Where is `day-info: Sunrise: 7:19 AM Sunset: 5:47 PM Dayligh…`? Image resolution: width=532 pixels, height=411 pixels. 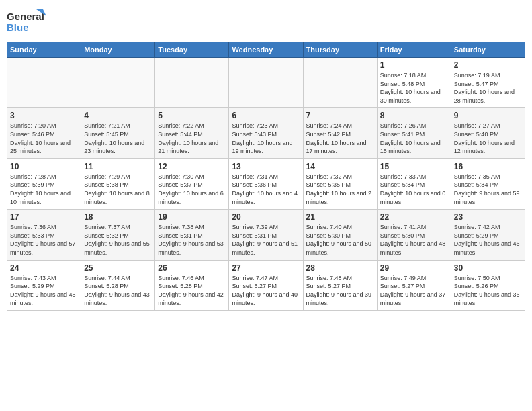
day-info: Sunrise: 7:19 AM Sunset: 5:47 PM Dayligh… is located at coordinates (488, 88).